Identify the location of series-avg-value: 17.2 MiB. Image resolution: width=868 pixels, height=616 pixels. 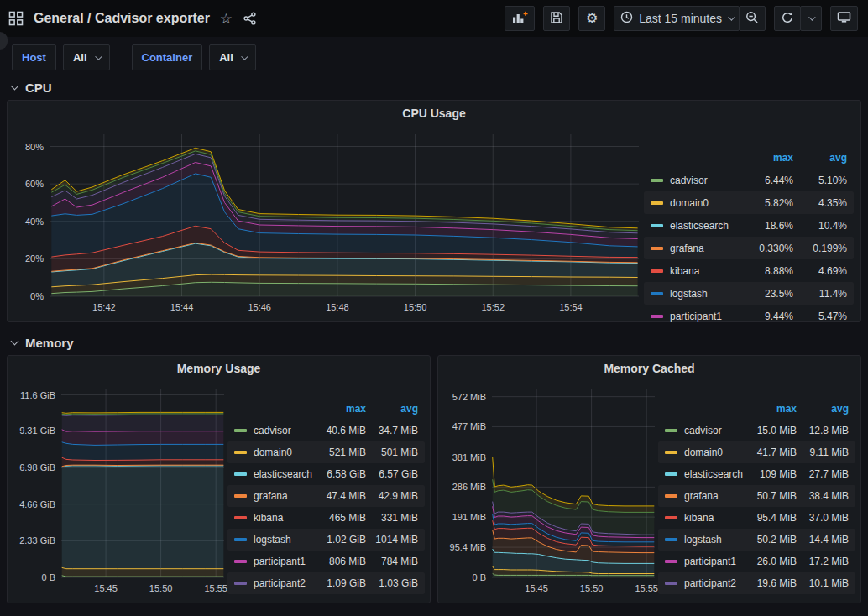
(823, 561).